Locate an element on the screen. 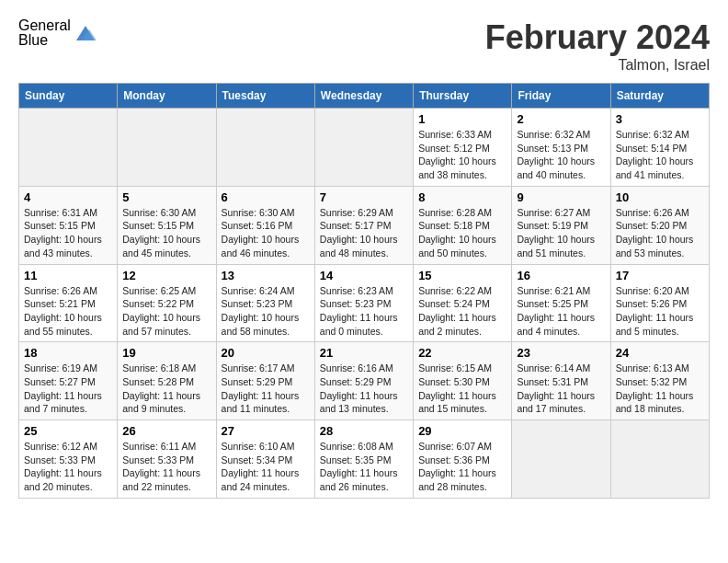  logo-general: General is located at coordinates (44, 26).